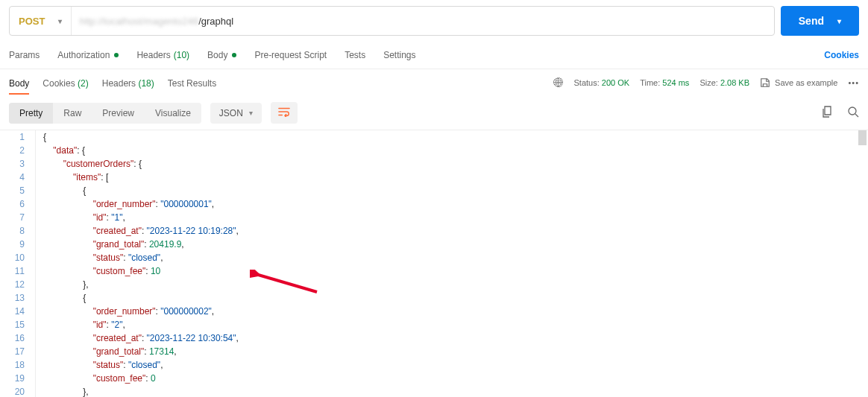 The width and height of the screenshot is (868, 397). Describe the element at coordinates (291, 55) in the screenshot. I see `tab-prerequest: Pre-request Script` at that location.